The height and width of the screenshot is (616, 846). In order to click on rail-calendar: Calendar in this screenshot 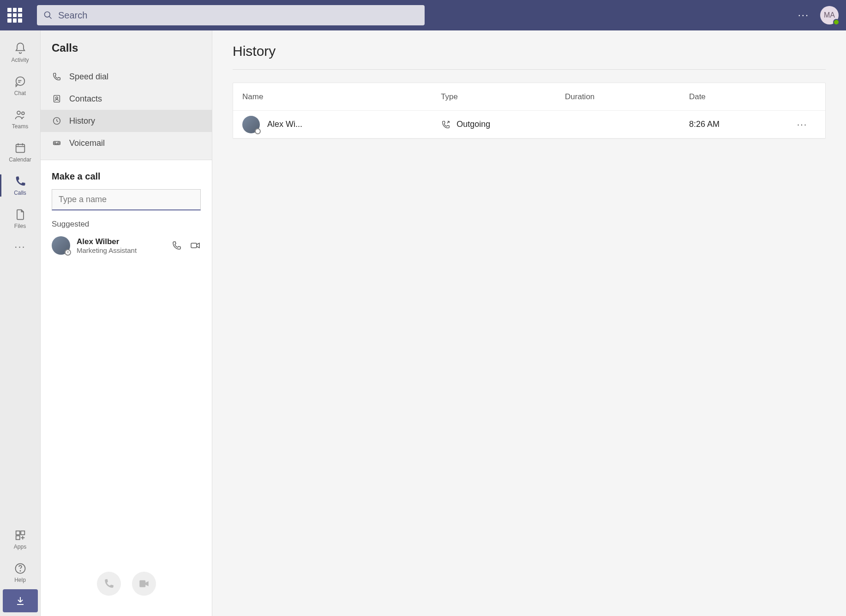, I will do `click(20, 152)`.